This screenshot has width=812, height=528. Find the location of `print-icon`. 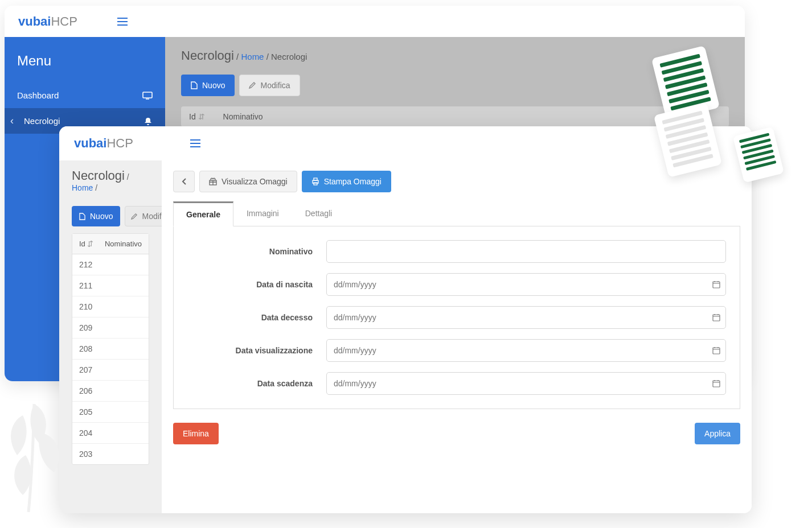

print-icon is located at coordinates (315, 182).